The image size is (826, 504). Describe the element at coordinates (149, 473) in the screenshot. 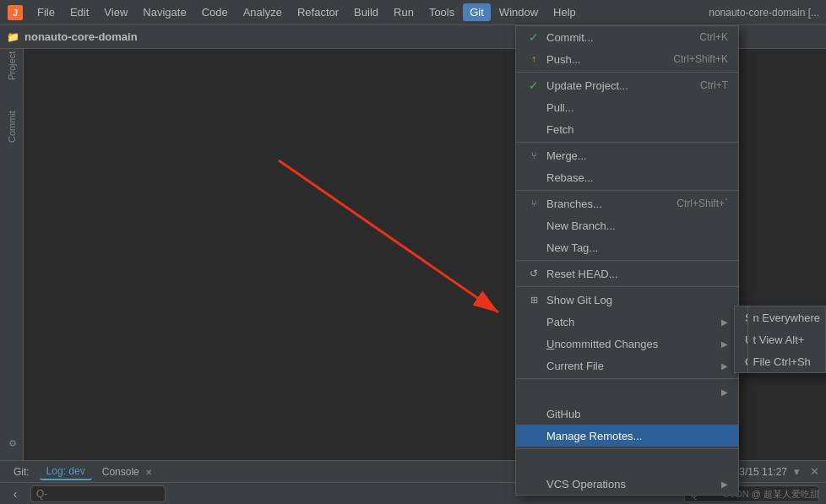

I see `close-console-icon: ✕` at that location.